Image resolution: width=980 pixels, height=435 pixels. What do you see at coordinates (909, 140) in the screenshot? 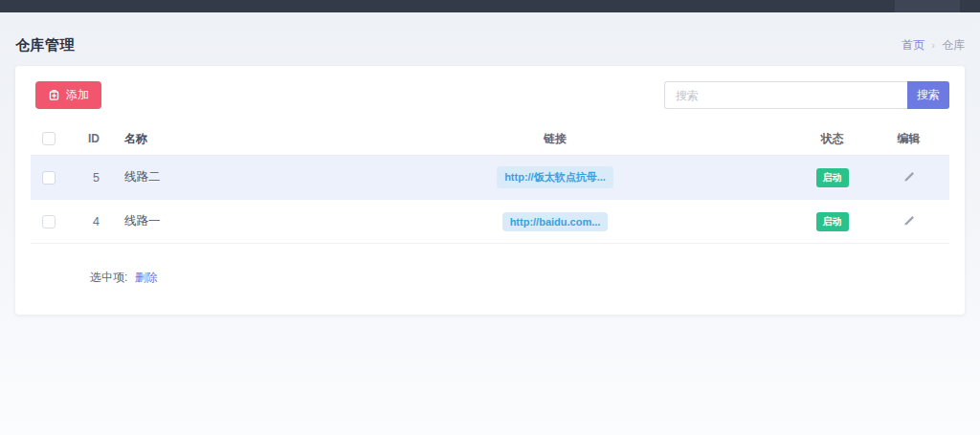
I see `column-header-edit: 编辑` at bounding box center [909, 140].